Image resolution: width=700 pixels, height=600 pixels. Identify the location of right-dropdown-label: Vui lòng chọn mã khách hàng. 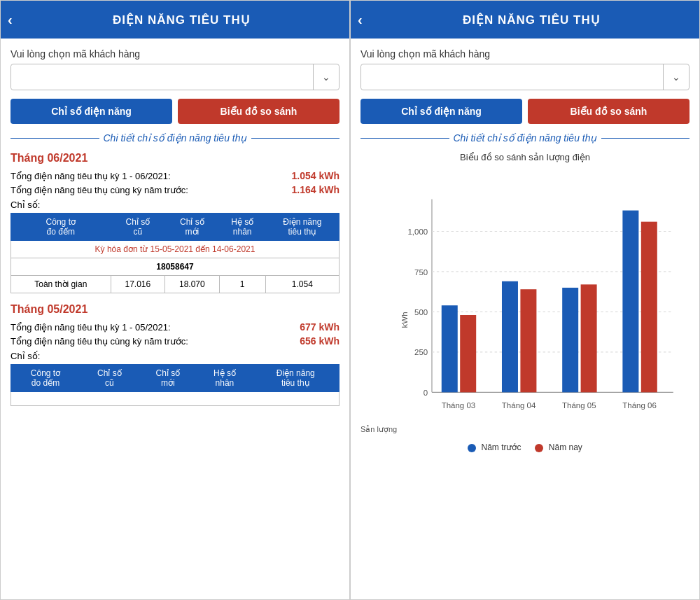
(525, 54).